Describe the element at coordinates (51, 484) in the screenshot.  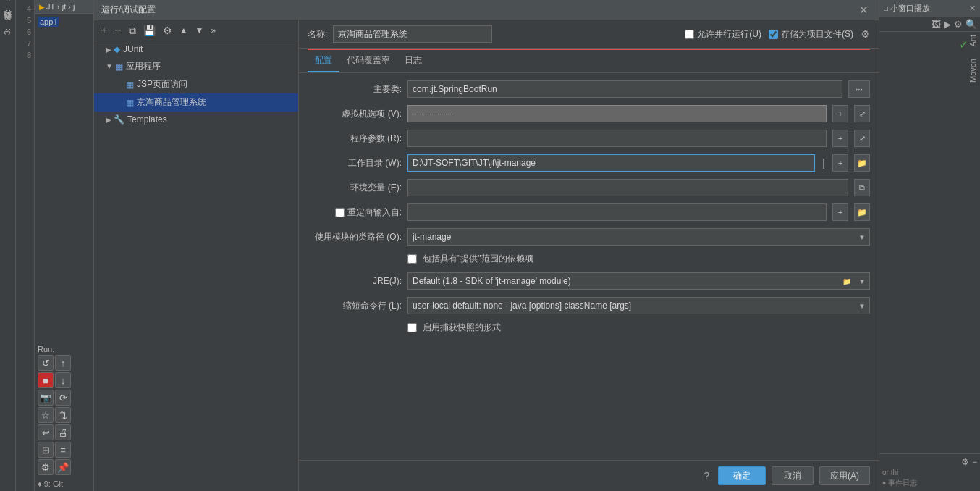
I see `git-label: ♦ 9: Git` at that location.